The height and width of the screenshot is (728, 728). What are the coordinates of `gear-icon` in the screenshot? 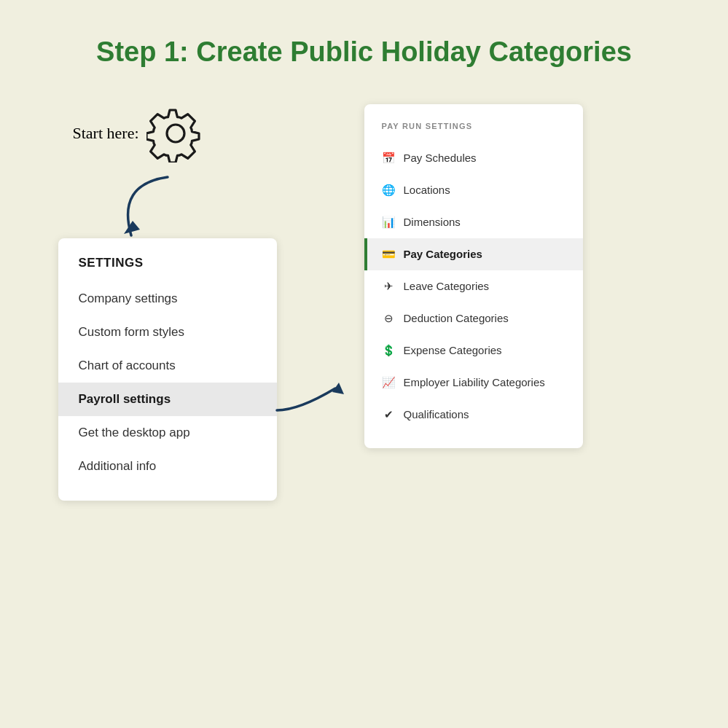 It's located at (176, 133).